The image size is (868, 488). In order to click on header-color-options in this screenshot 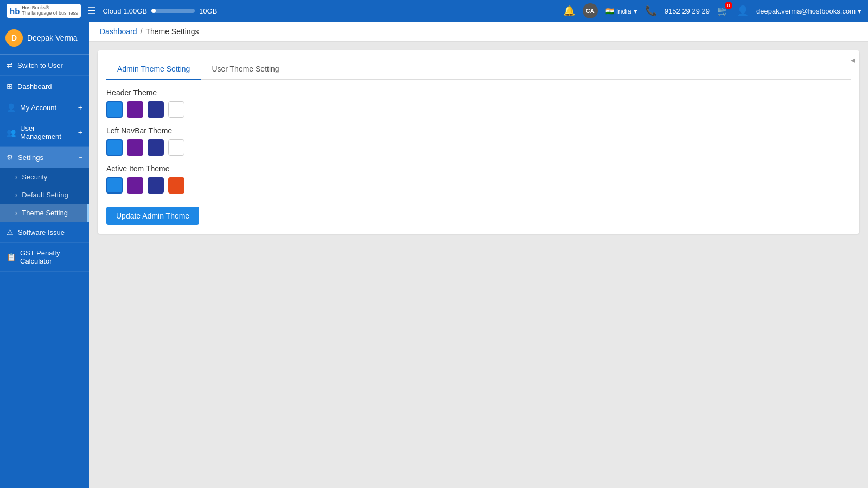, I will do `click(478, 110)`.